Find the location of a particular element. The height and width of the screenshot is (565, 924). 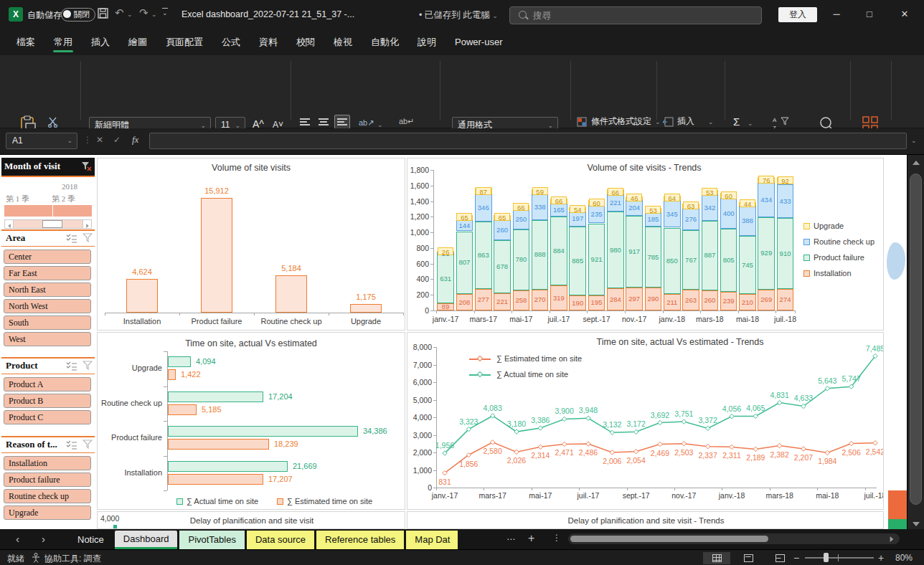

minimize-button: ─ is located at coordinates (836, 14).